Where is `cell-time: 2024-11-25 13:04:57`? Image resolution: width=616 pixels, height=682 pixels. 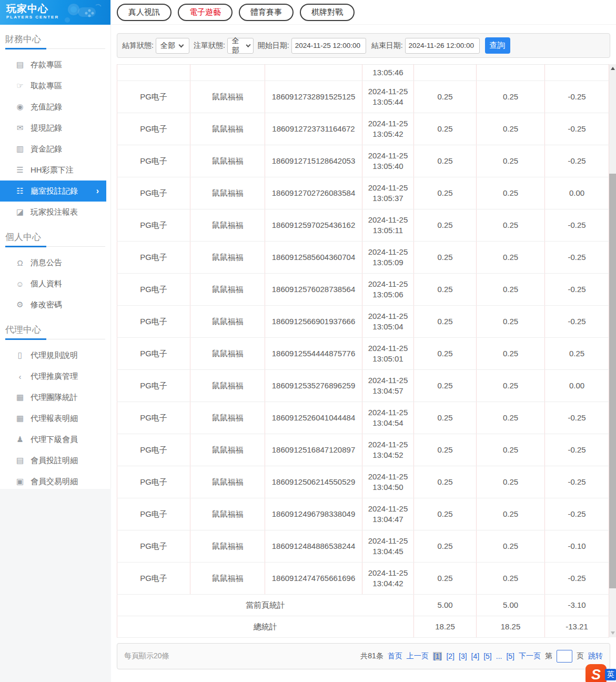 cell-time: 2024-11-25 13:04:57 is located at coordinates (388, 386).